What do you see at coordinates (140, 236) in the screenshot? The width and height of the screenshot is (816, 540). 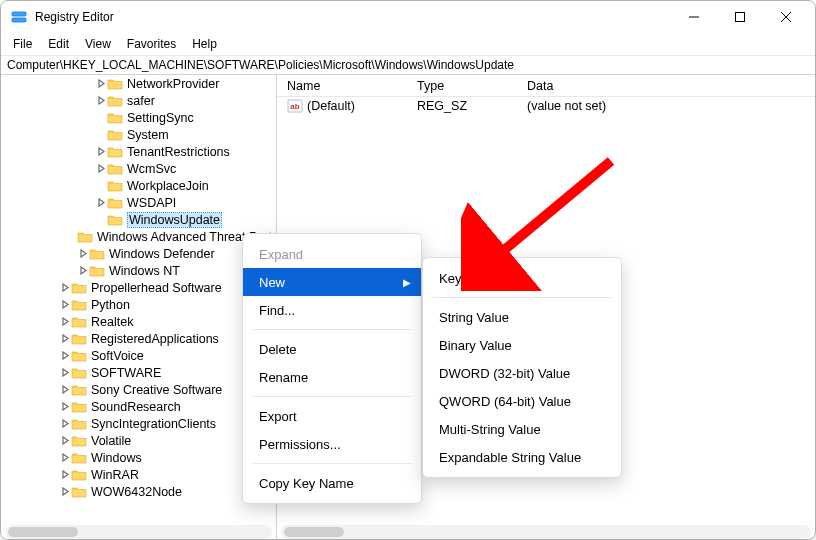 I see `tree-node: Windows Advanced Threat Protection` at bounding box center [140, 236].